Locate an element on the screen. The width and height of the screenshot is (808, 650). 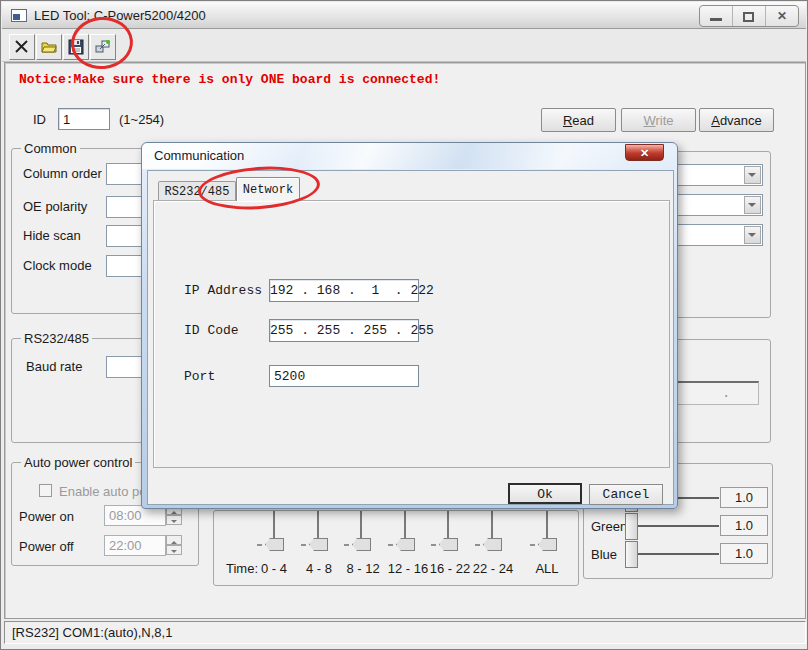
id-label: ID is located at coordinates (40, 120).